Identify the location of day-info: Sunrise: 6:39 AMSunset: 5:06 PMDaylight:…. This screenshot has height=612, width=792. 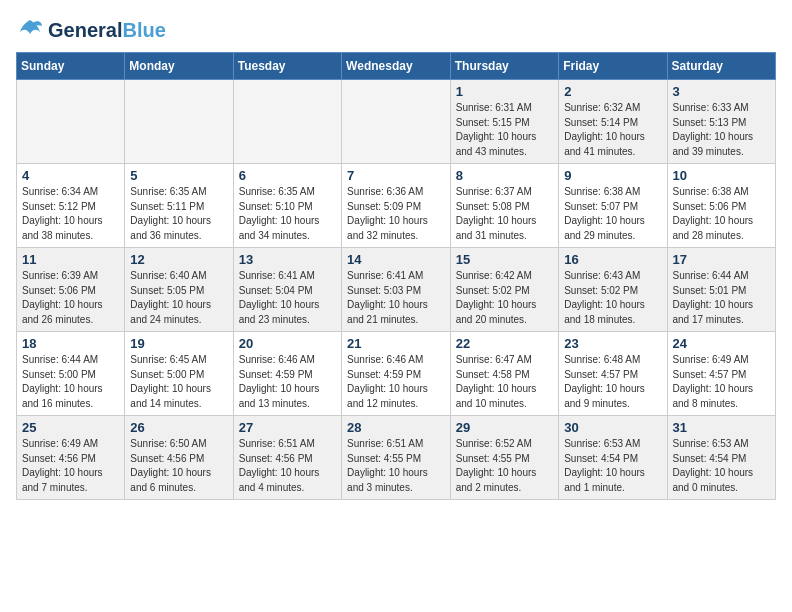
(70, 298).